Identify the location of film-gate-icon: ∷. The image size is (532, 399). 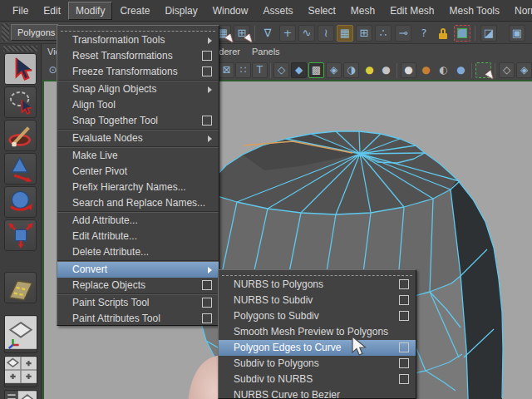
(243, 70).